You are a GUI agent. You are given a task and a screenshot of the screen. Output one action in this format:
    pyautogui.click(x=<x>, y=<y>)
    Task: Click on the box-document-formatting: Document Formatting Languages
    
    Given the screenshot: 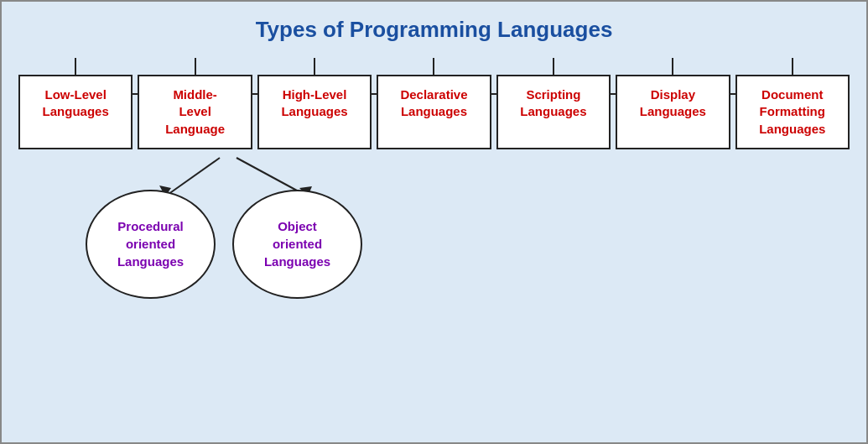 What is the action you would take?
    pyautogui.click(x=793, y=112)
    